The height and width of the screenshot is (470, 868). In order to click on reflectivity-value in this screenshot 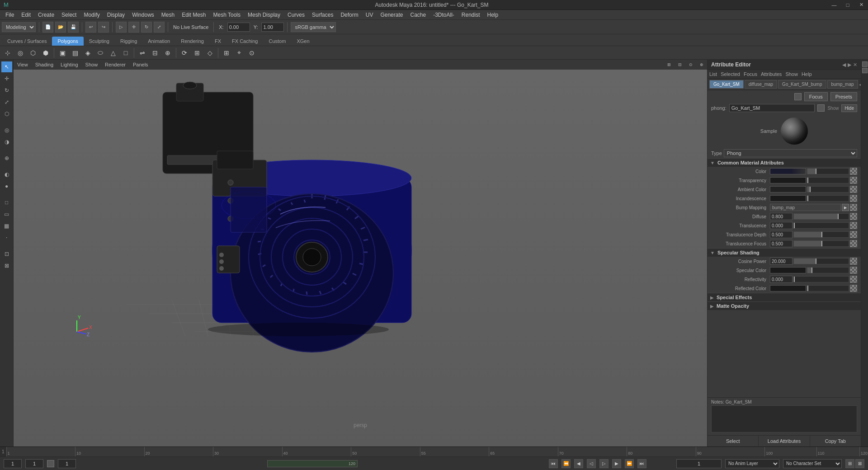, I will do `click(781, 279)`.